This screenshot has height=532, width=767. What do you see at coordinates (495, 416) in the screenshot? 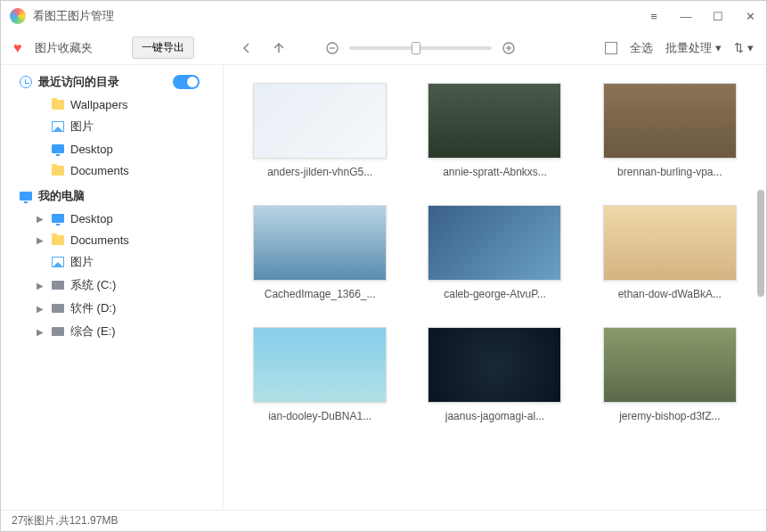
I see `thumbnail-label: jaanus-jagomagi-al...` at bounding box center [495, 416].